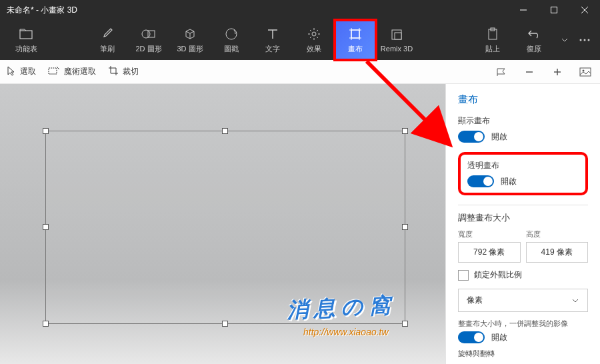  What do you see at coordinates (489, 252) in the screenshot?
I see `width-input: 792 像素` at bounding box center [489, 252].